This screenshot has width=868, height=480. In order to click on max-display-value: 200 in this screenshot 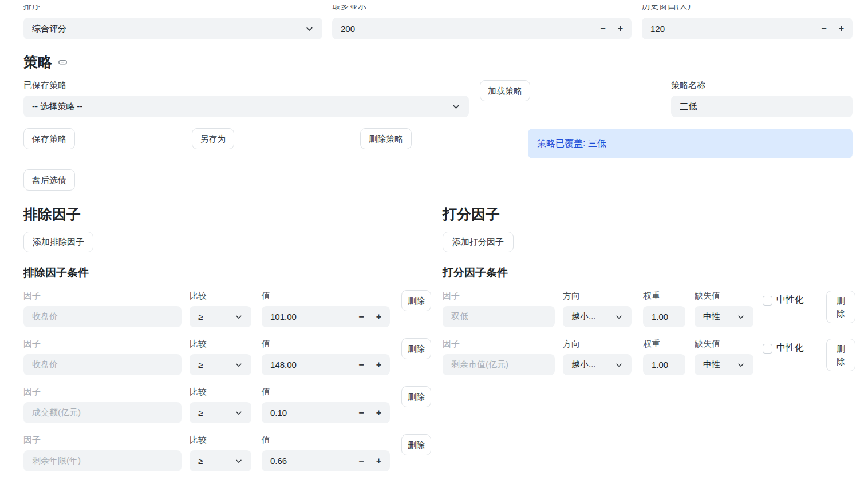, I will do `click(348, 29)`.